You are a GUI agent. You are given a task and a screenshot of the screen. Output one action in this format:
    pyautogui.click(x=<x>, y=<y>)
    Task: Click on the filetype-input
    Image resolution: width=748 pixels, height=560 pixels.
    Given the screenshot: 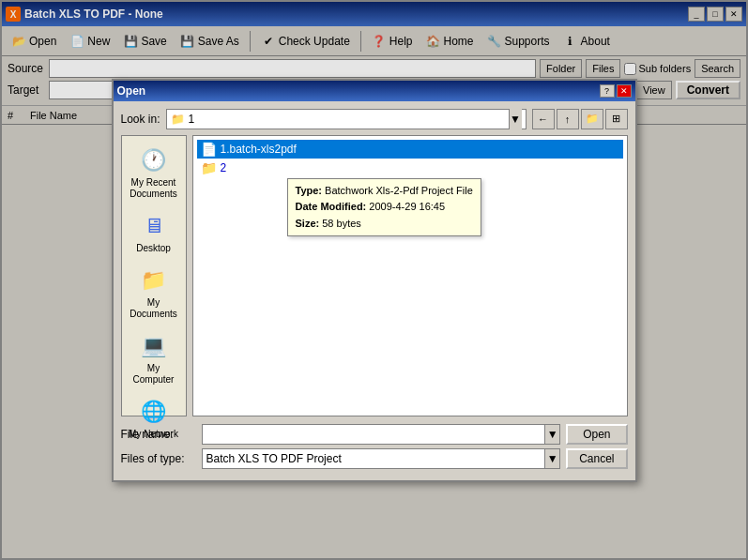 What is the action you would take?
    pyautogui.click(x=374, y=459)
    